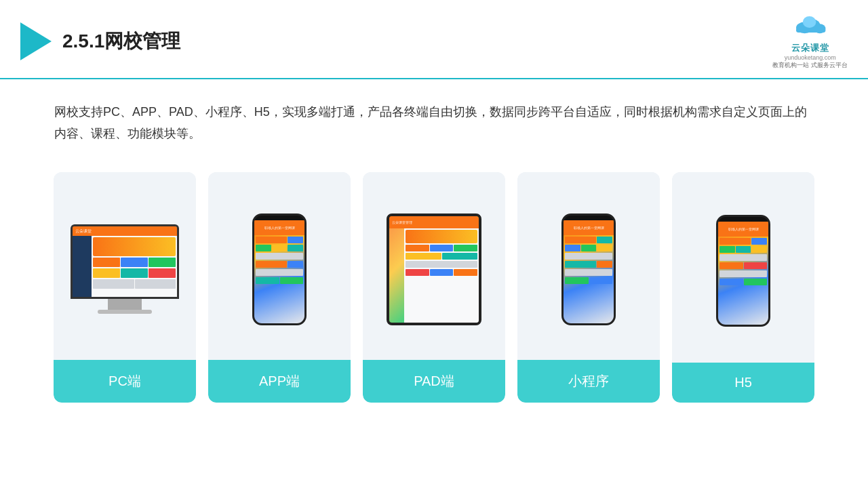 The image size is (868, 488). What do you see at coordinates (100, 41) in the screenshot?
I see `header-left: 2.5.1网校管理` at bounding box center [100, 41].